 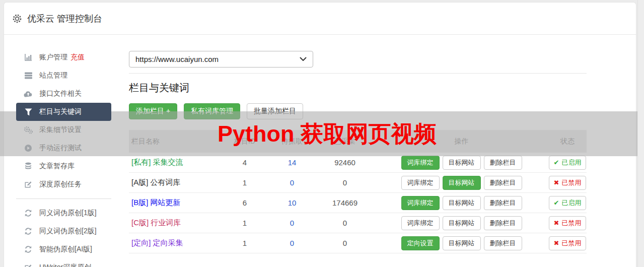 What do you see at coordinates (640, 134) in the screenshot?
I see `scrollbar-track` at bounding box center [640, 134].